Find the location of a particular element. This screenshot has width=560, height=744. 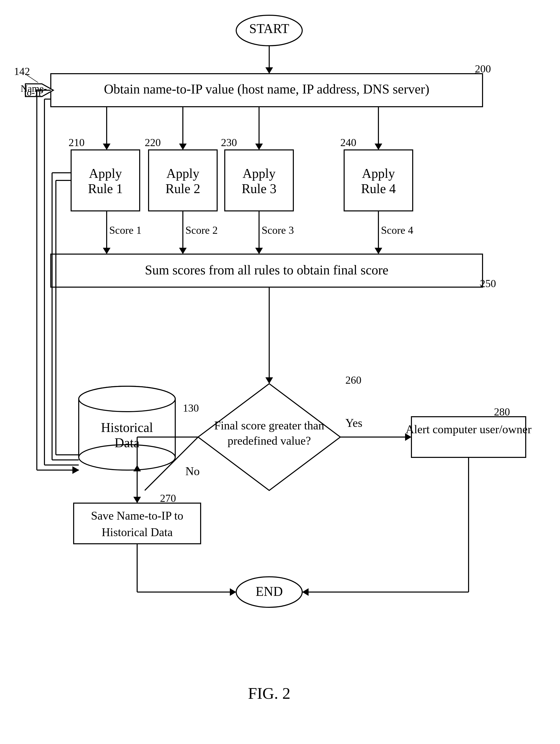

rule2-label2: Rule 2 is located at coordinates (183, 188).